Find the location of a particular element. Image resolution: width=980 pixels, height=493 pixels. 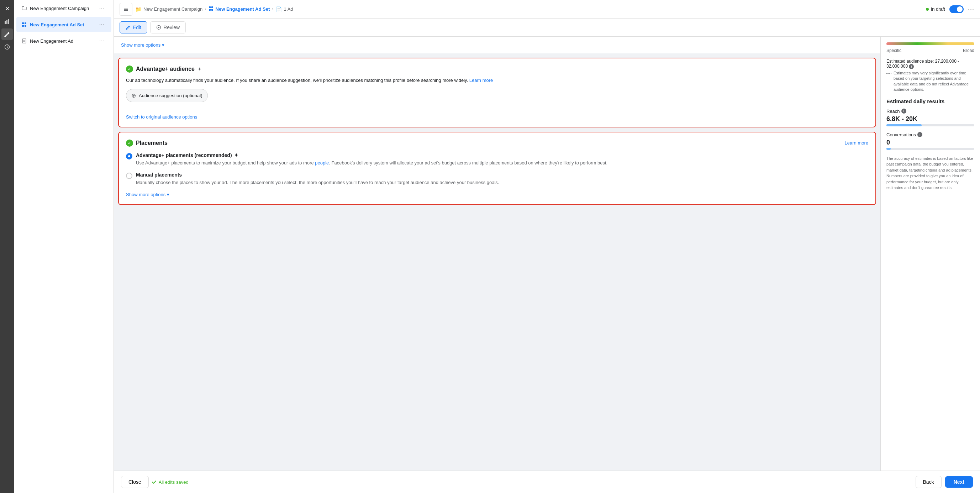

sidebar-item-adset: New Engagement Ad Set ··· is located at coordinates (64, 24).